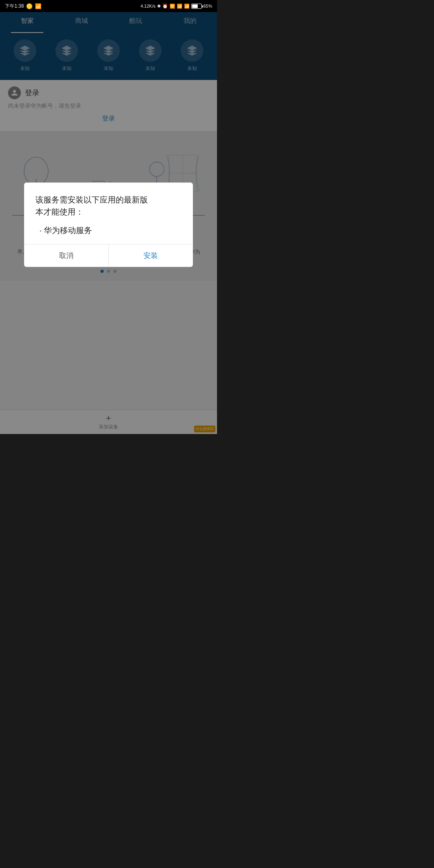 The height and width of the screenshot is (868, 434). What do you see at coordinates (176, 6) in the screenshot?
I see `status-right: 4.12K/s ✱ ⏰ 🛜 📶 📶 65%` at bounding box center [176, 6].